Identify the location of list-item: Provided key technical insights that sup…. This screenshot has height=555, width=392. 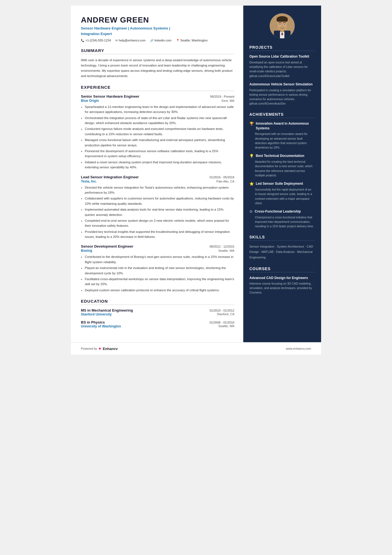
(160, 234).